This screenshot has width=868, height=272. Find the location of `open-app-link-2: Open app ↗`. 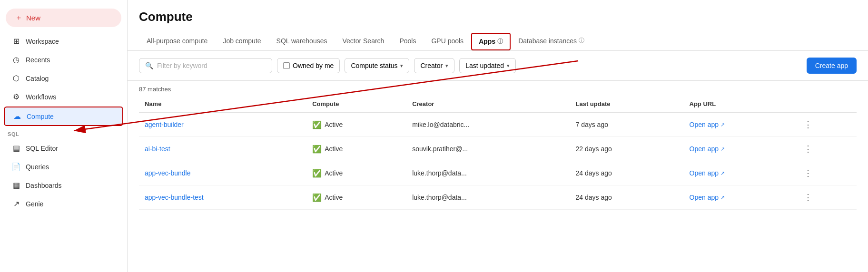

open-app-link-2: Open app ↗ is located at coordinates (740, 173).